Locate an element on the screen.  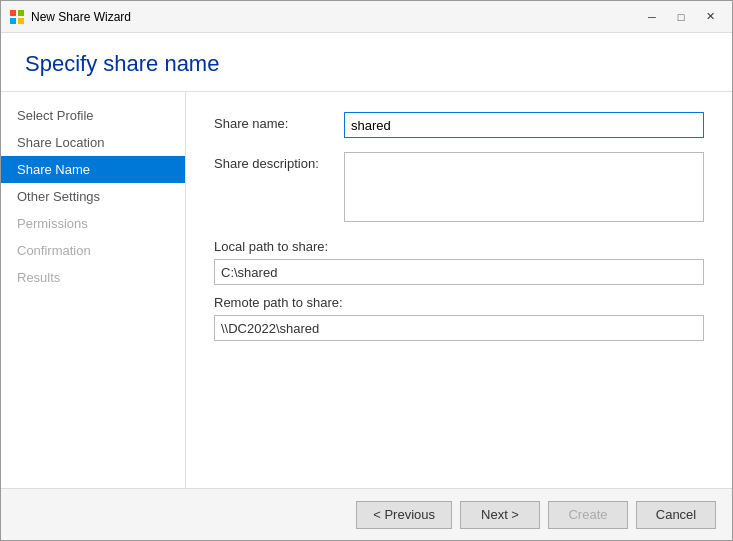
local-path-section: Local path to share: C:\shared is located at coordinates (459, 262).